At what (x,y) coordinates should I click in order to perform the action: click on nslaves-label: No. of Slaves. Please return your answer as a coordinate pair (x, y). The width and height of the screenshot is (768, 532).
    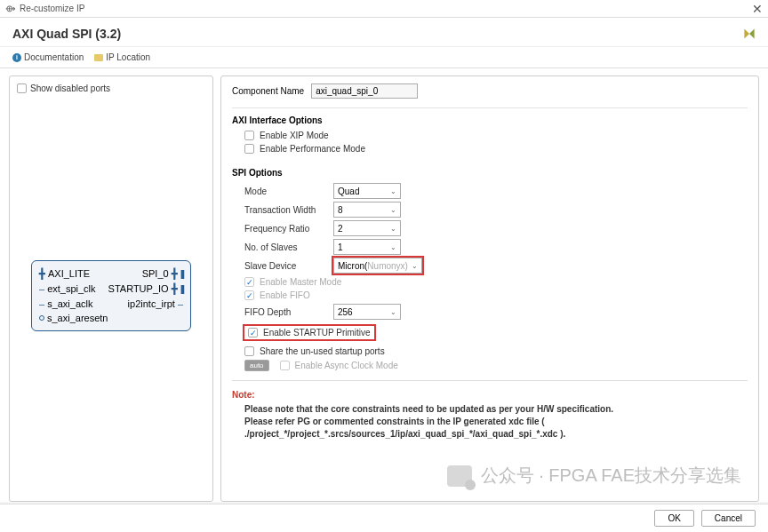
    Looking at the image, I should click on (289, 247).